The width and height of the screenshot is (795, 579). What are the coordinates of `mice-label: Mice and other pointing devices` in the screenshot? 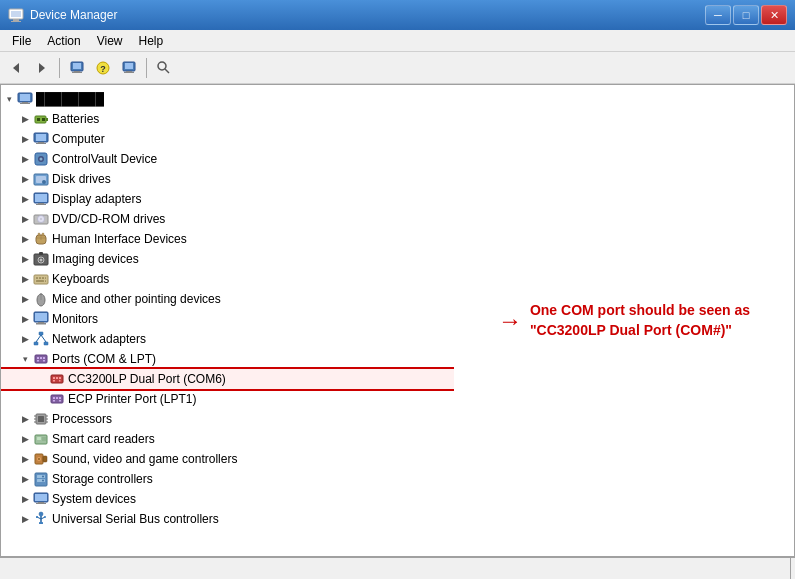 It's located at (136, 299).